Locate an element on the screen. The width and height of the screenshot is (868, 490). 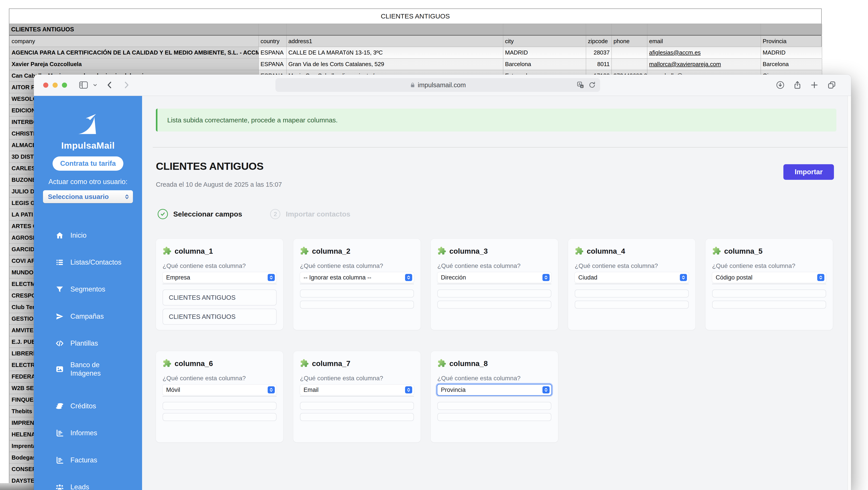
back-button is located at coordinates (110, 85).